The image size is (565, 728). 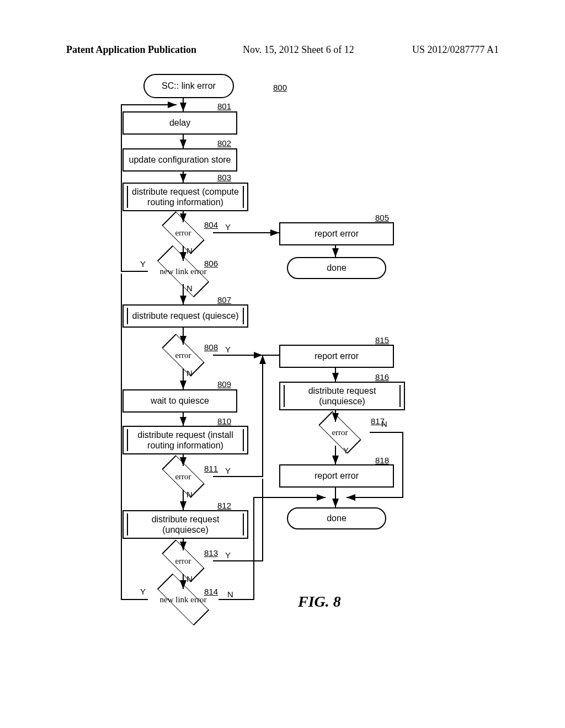 What do you see at coordinates (224, 178) in the screenshot?
I see `ref-803: 803` at bounding box center [224, 178].